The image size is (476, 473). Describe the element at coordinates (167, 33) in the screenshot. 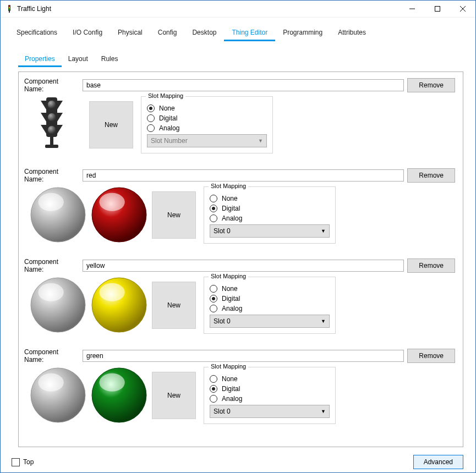

I see `tab-config: Config` at that location.